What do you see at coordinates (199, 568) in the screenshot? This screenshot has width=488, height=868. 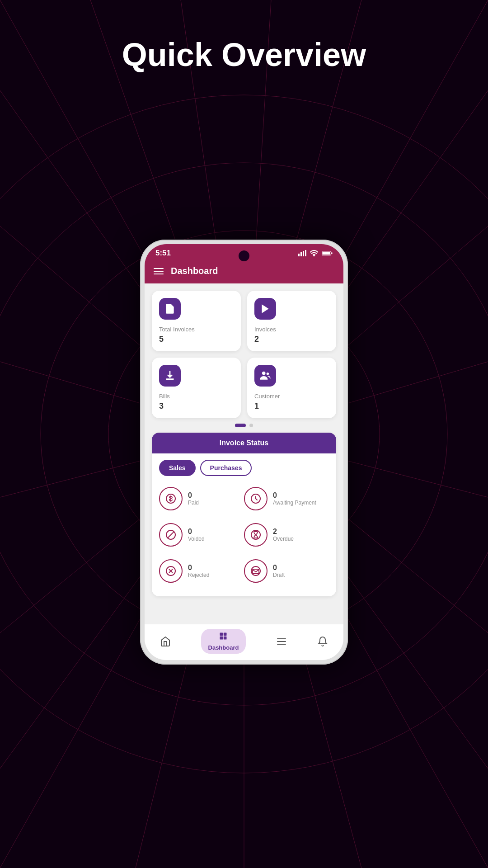 I see `rejected-count: 0` at bounding box center [199, 568].